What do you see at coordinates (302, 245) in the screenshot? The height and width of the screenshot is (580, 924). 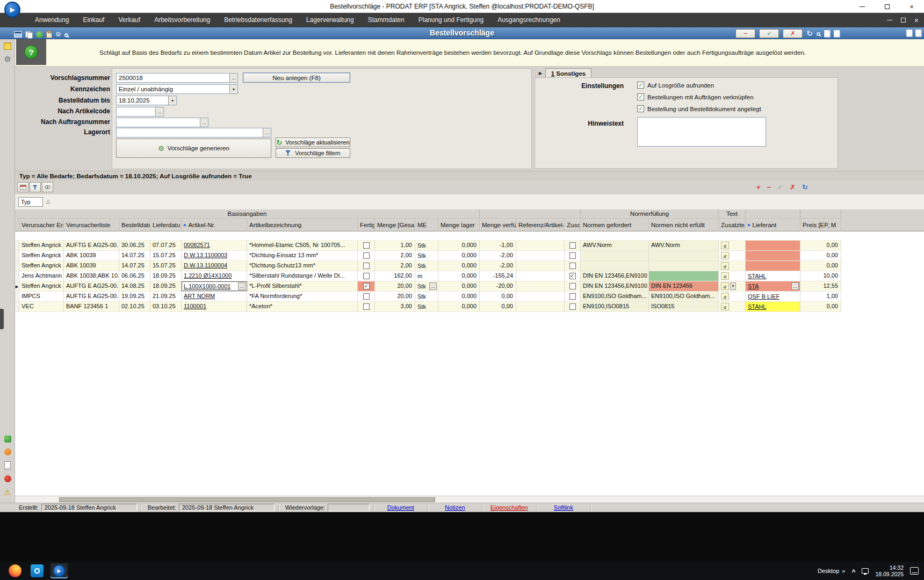 I see `cell-artikelbezeichnung: *Hommel-Etamic C505, Nr 100705...` at bounding box center [302, 245].